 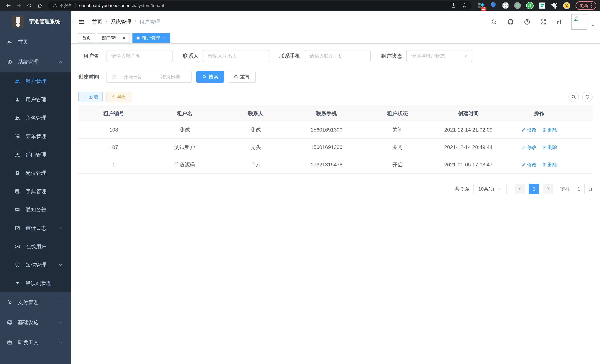 I want to click on sidebar-item-租户管理: 租户管理, so click(x=36, y=81).